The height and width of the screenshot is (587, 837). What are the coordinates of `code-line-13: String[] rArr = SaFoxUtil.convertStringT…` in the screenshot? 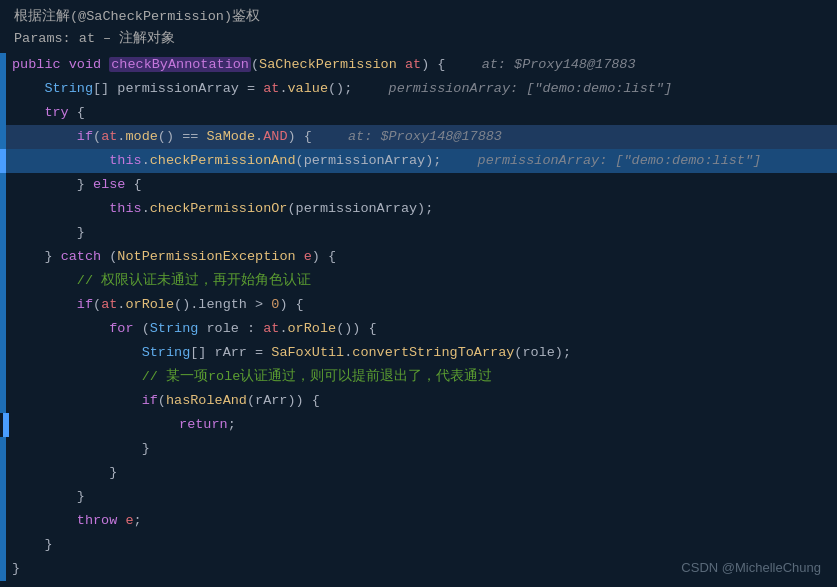 It's located at (418, 353).